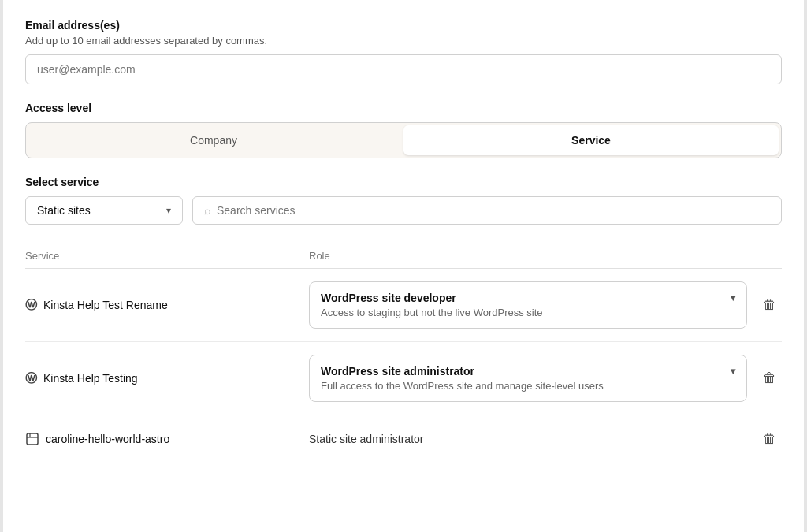 The height and width of the screenshot is (532, 807). I want to click on service-dropdown: Static sites ▾, so click(104, 210).